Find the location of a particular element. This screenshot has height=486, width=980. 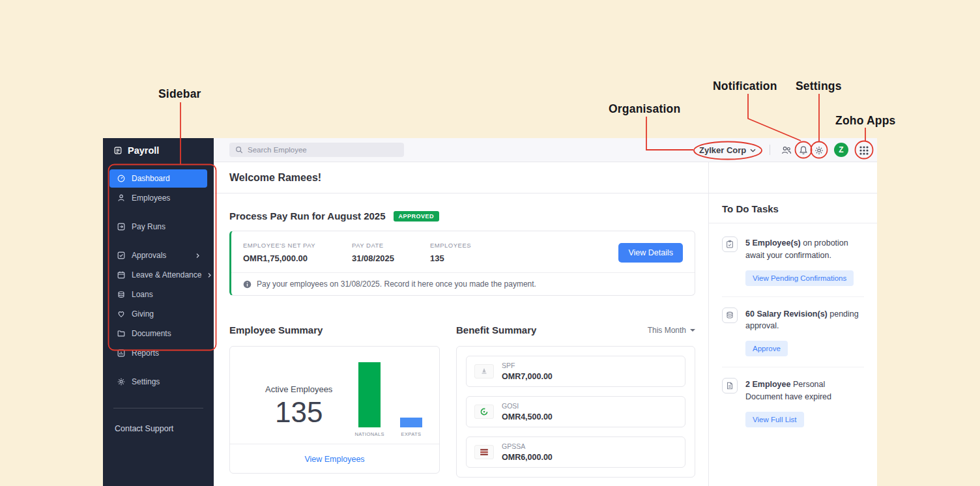

benefit-name: SPF is located at coordinates (527, 365).